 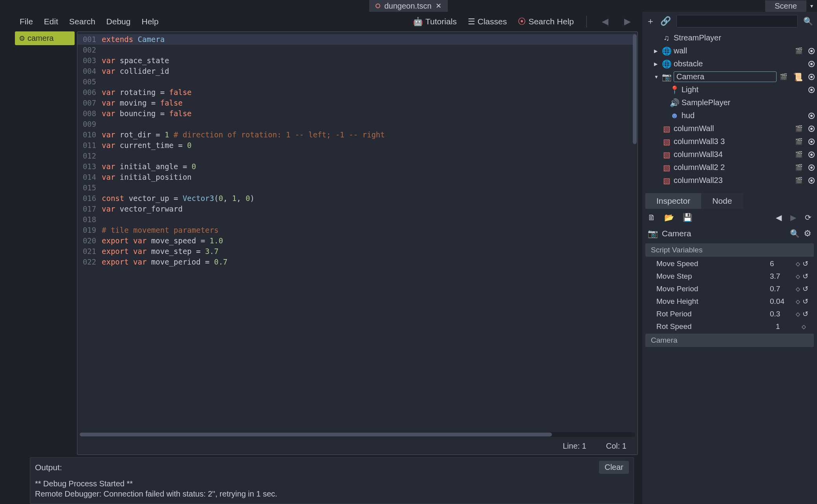 I want to click on property-move-step: Move Step3.7◇↺, so click(x=730, y=276).